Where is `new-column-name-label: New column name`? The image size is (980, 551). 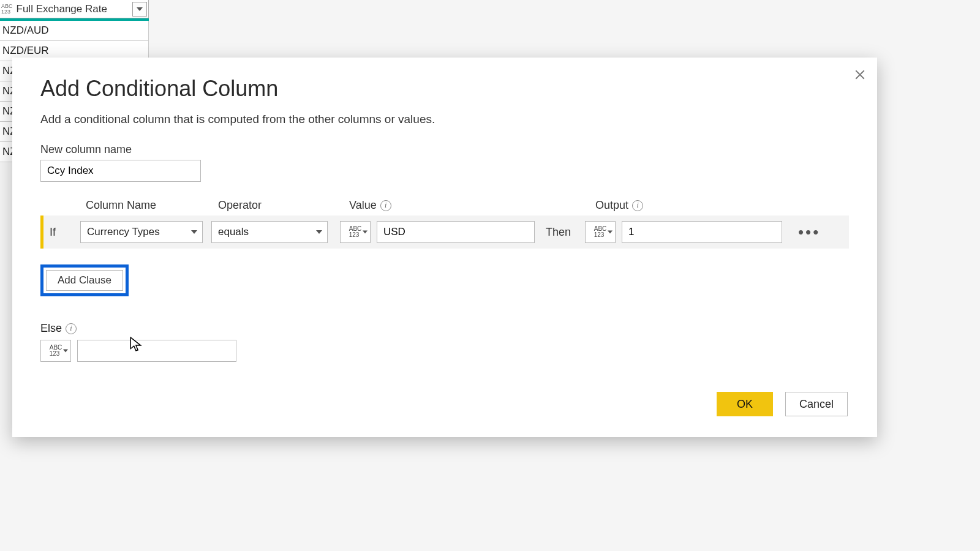 new-column-name-label: New column name is located at coordinates (445, 149).